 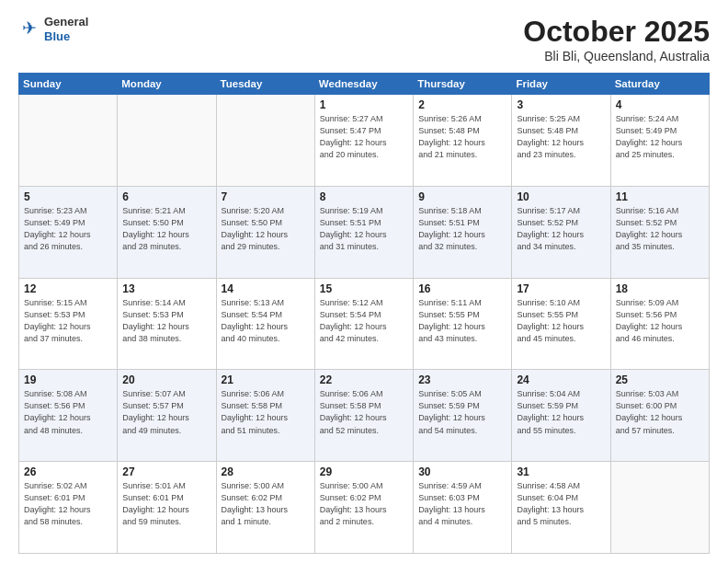 I want to click on day-number: 12, so click(x=68, y=289).